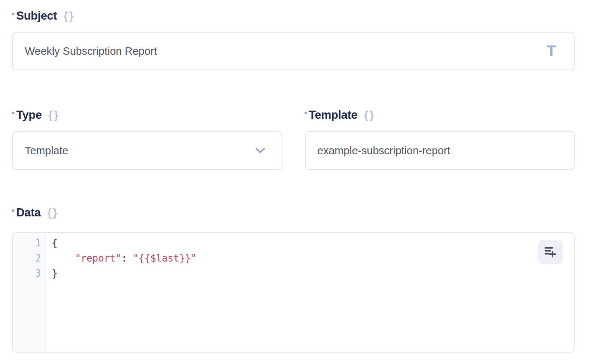 Image resolution: width=592 pixels, height=364 pixels. Describe the element at coordinates (440, 151) in the screenshot. I see `template-input: example-subscription-report` at that location.